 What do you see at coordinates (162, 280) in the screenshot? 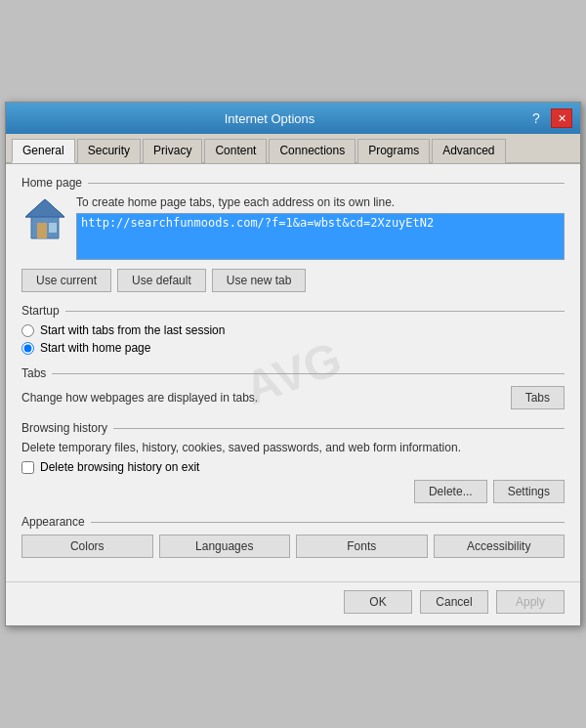
I see `use-default-button: Use default` at bounding box center [162, 280].